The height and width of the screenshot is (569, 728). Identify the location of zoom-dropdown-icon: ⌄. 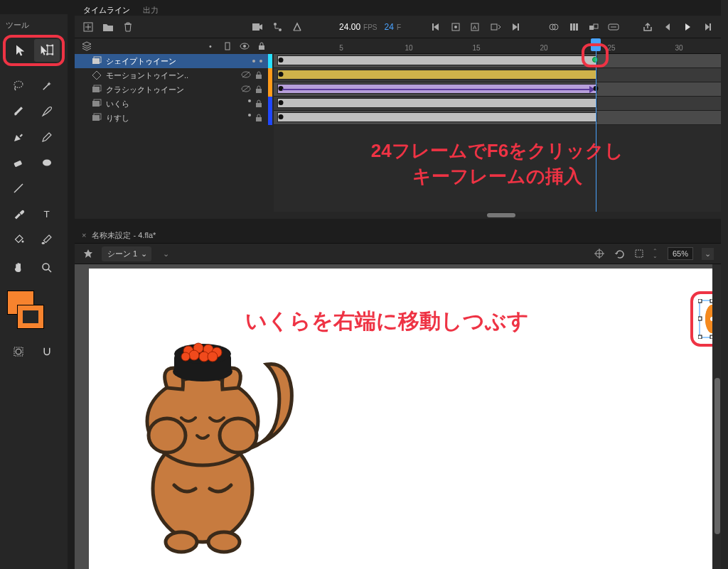
(708, 254).